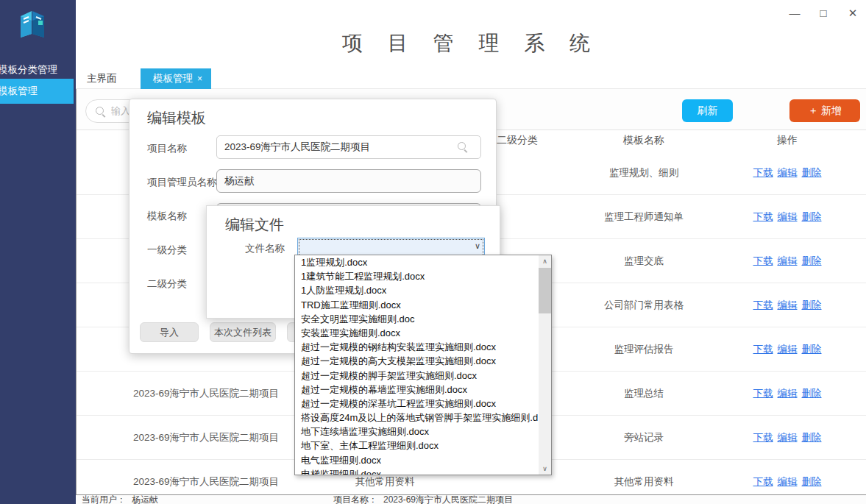 The width and height of the screenshot is (866, 504). What do you see at coordinates (795, 13) in the screenshot?
I see `minimize-button: —` at bounding box center [795, 13].